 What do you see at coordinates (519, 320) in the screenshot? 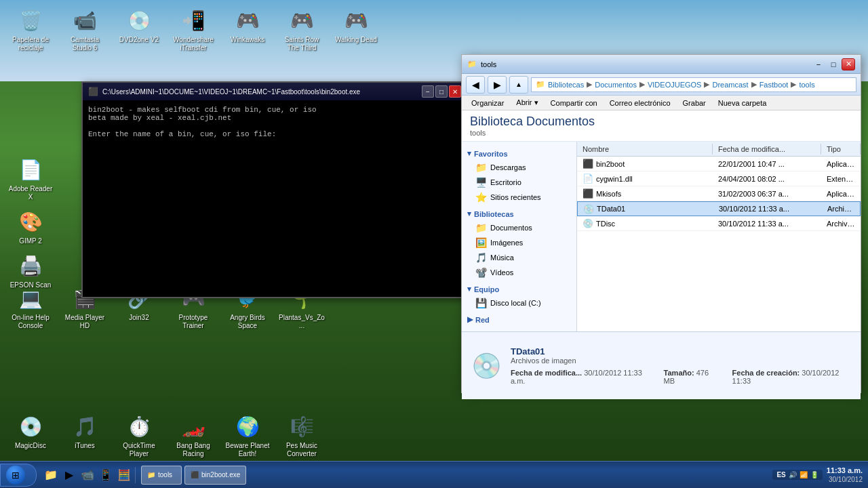
I see `sidebar-network-header: ▶ Red` at bounding box center [519, 320].